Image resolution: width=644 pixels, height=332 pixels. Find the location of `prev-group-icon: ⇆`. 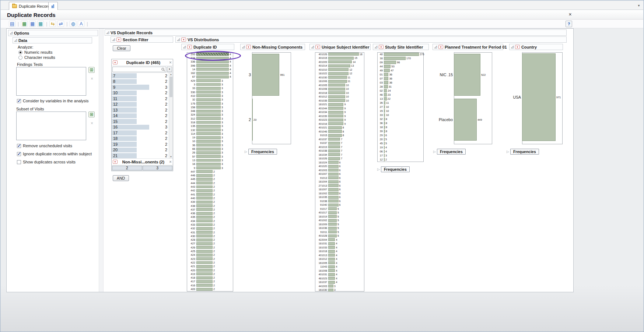

prev-group-icon: ⇆ is located at coordinates (53, 24).